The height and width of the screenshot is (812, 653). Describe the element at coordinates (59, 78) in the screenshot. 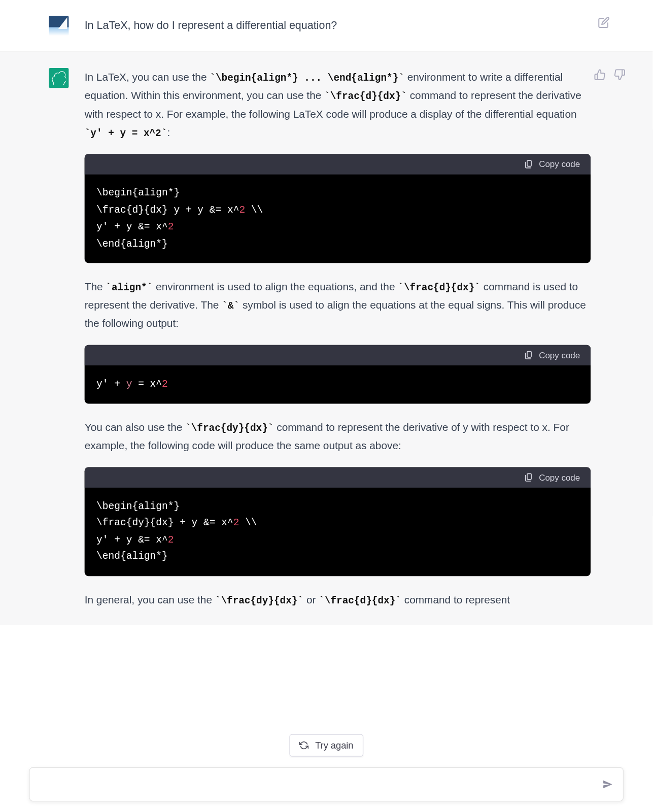

I see `assistant-avatar` at that location.